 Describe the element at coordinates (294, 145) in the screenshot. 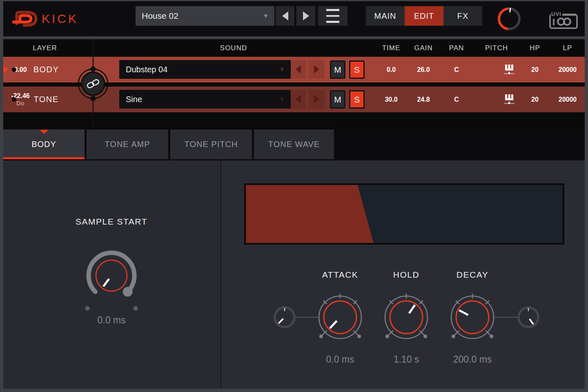

I see `tab-tone-wave: TONE WAVE` at that location.